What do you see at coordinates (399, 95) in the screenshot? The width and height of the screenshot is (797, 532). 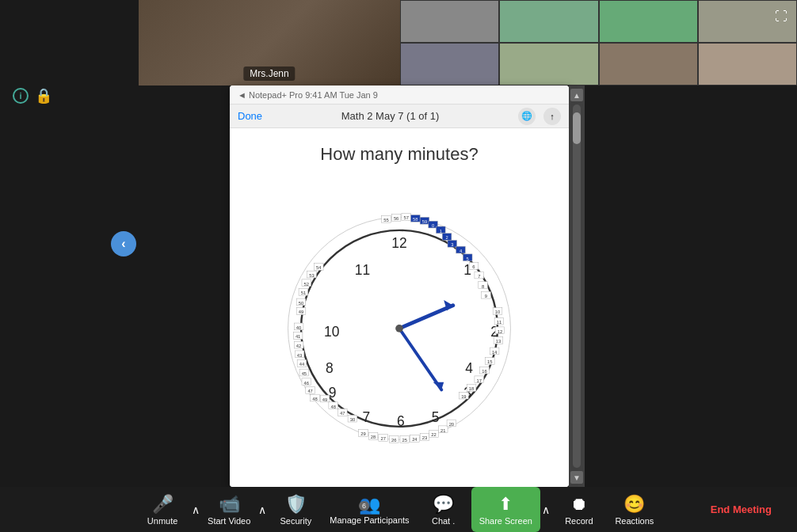 I see `notepad-app-bar: ◄ Notepad+ Pro 9:41 AM Tue Jan 9` at bounding box center [399, 95].